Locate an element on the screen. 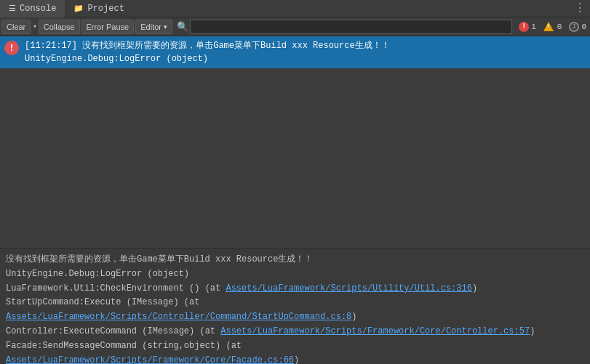  detail-line-1: UnityEngine.Debug:LogError (object) is located at coordinates (295, 275).